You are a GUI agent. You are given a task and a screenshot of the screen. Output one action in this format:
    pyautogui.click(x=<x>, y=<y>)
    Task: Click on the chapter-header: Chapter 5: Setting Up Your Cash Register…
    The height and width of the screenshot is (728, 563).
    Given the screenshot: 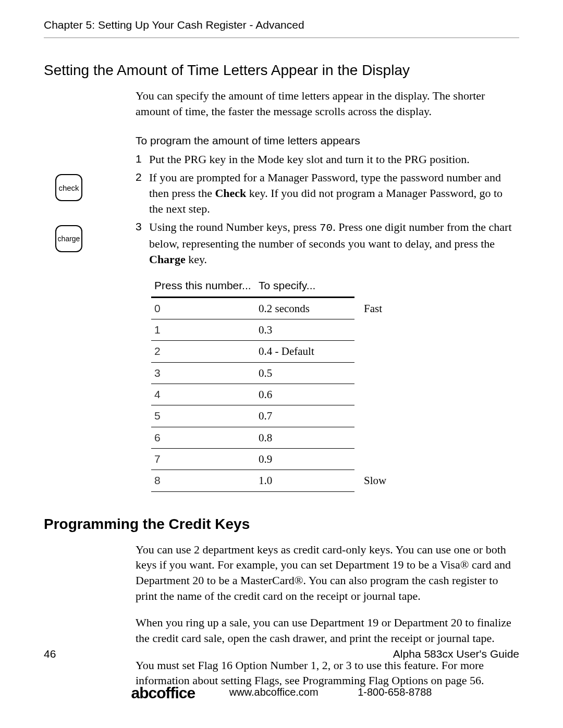 What is the action you would take?
    pyautogui.click(x=282, y=28)
    